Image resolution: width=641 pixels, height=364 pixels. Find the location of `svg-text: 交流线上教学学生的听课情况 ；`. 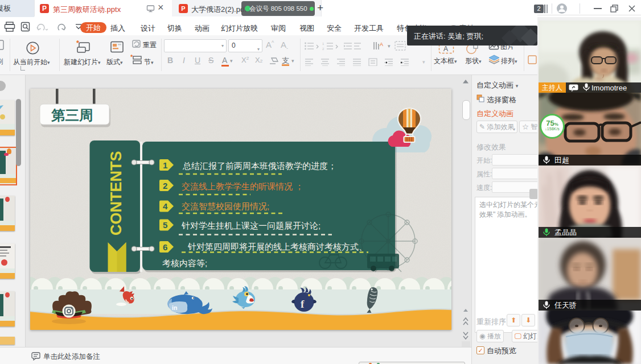

svg-text: 交流线上教学学生的听课情况 ； is located at coordinates (243, 187).